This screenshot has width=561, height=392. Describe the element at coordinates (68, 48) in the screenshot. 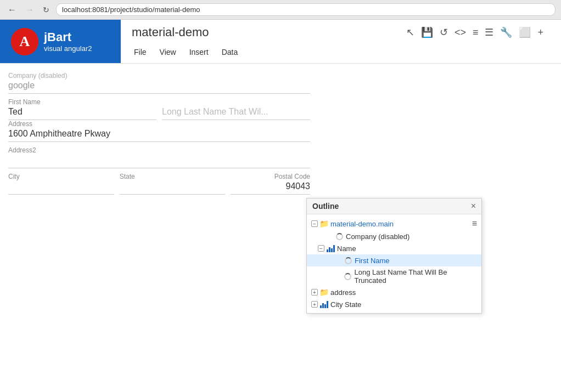

I see `brand-subtitle: visual angular2` at that location.